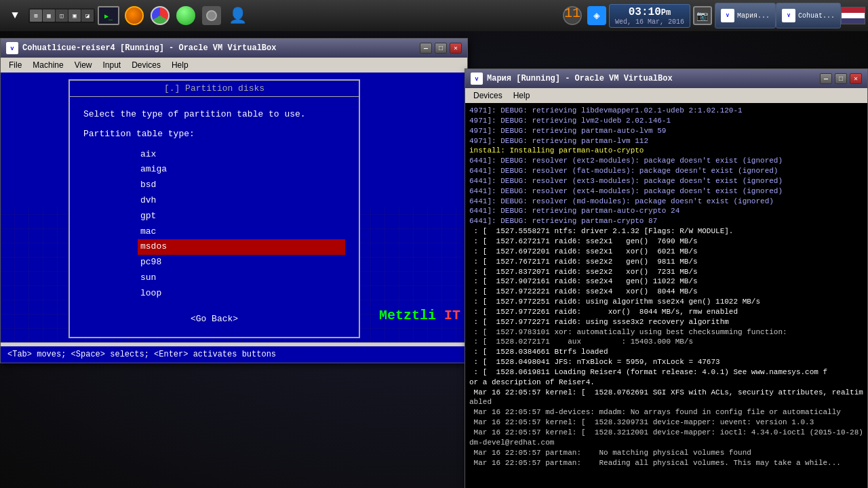 The height and width of the screenshot is (488, 868). I want to click on menu-machine: Machine, so click(47, 65).